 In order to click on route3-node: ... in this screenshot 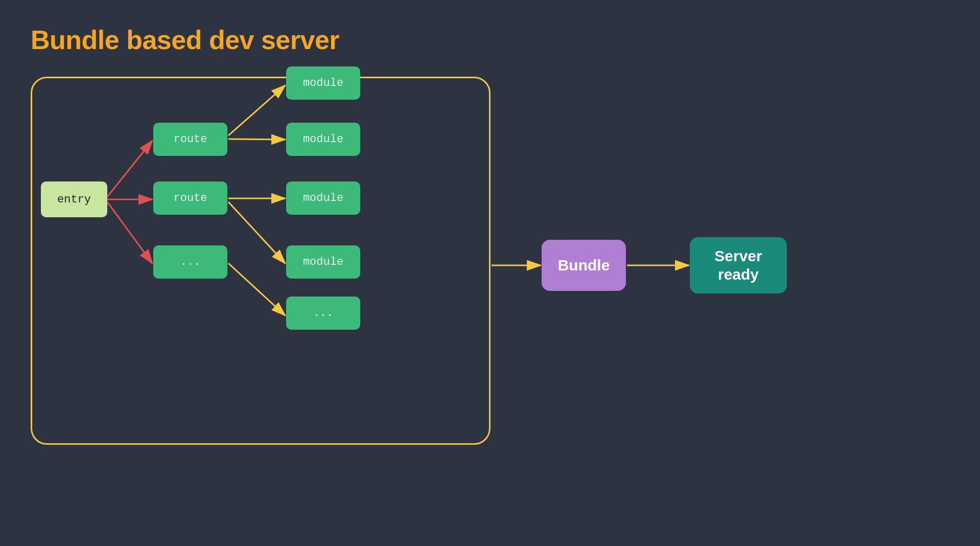, I will do `click(190, 262)`.